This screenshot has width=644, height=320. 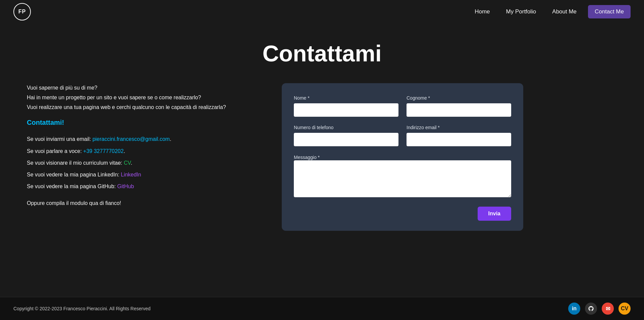 I want to click on cognome-group: Cognome *, so click(x=459, y=106).